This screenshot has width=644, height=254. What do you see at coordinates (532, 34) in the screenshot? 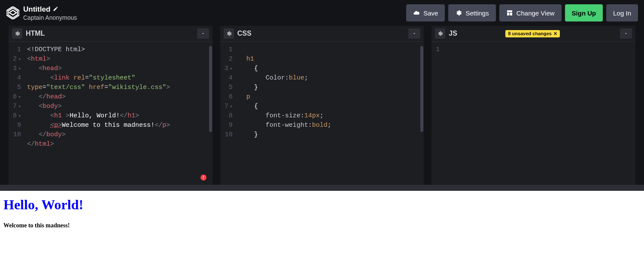
I see `unsaved-changes-badge: 8 unsaved changes ✕` at bounding box center [532, 34].